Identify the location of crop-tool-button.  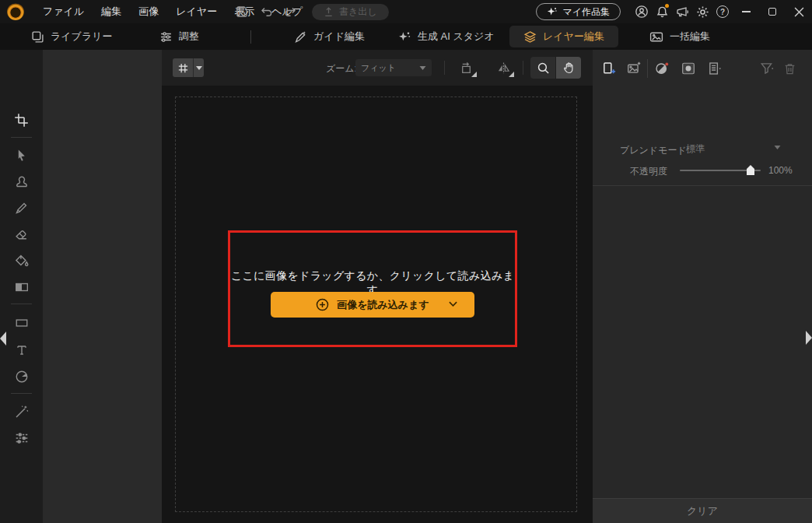
(22, 120).